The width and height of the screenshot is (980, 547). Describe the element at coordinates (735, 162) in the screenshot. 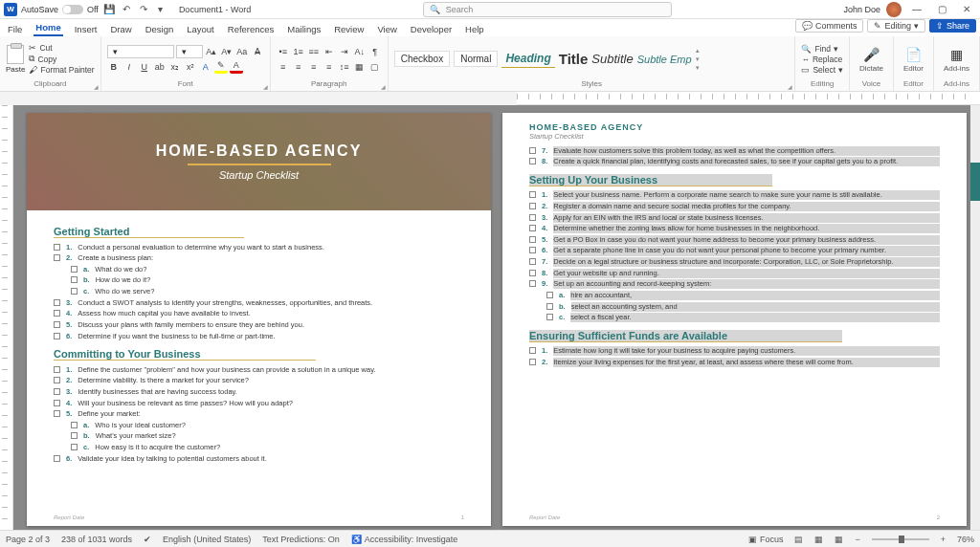

I see `checklist-item: 8.Create a quick financial plan, identif…` at that location.